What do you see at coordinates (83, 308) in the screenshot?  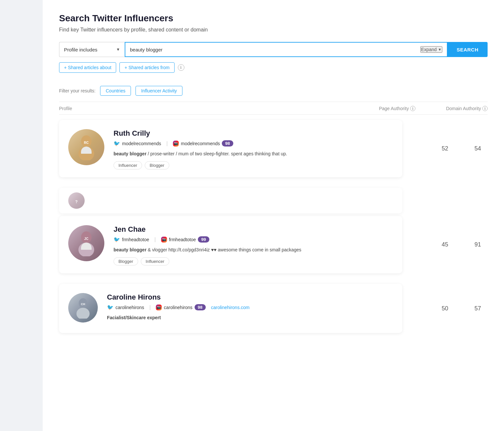 I see `avatar-caroline: CH` at bounding box center [83, 308].